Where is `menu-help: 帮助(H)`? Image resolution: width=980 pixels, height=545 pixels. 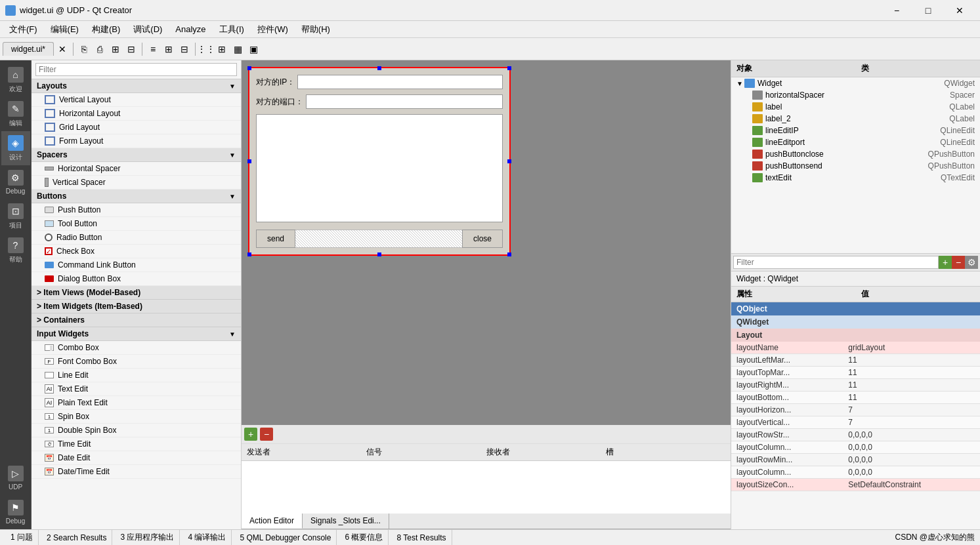 menu-help: 帮助(H) is located at coordinates (316, 30).